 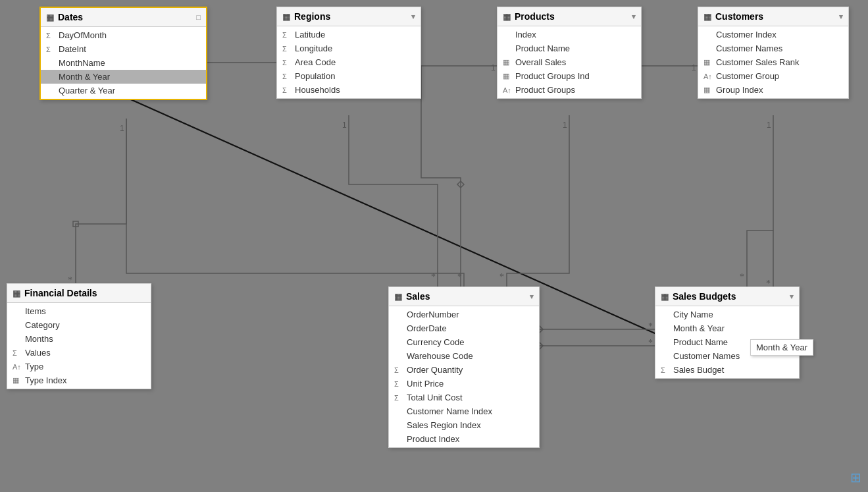 I want to click on fin-row-category: Category, so click(x=79, y=325).